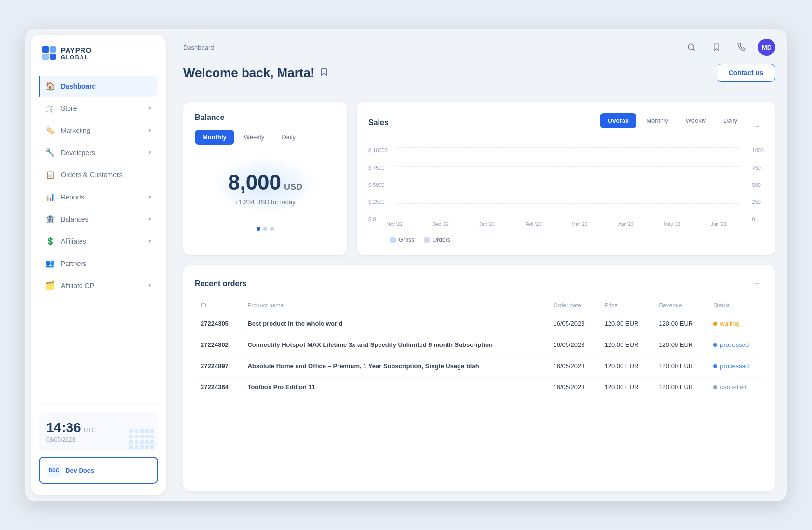 The width and height of the screenshot is (812, 530). Describe the element at coordinates (736, 324) in the screenshot. I see `order-status: waiting` at that location.